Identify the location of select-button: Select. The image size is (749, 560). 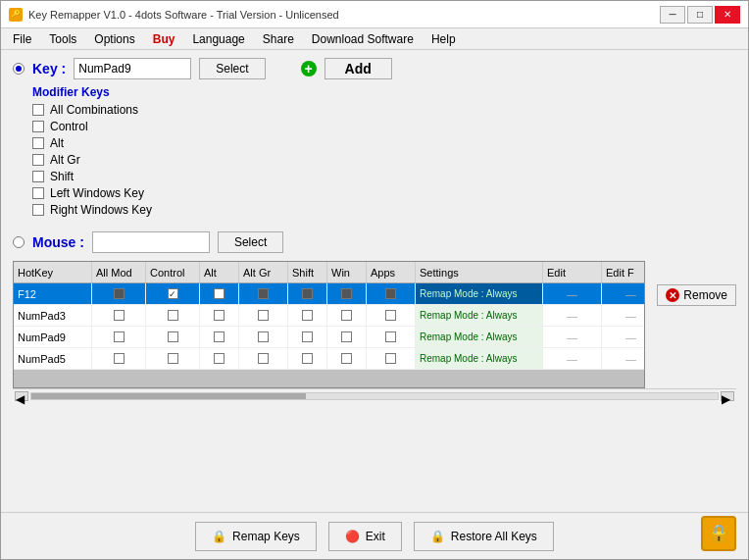
(231, 69).